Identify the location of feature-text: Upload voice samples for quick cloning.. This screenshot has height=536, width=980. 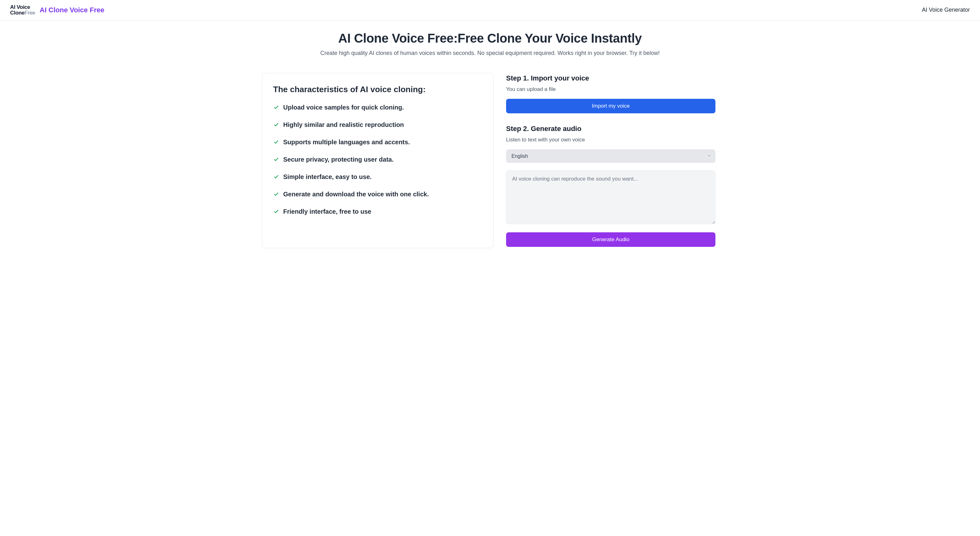
(343, 107).